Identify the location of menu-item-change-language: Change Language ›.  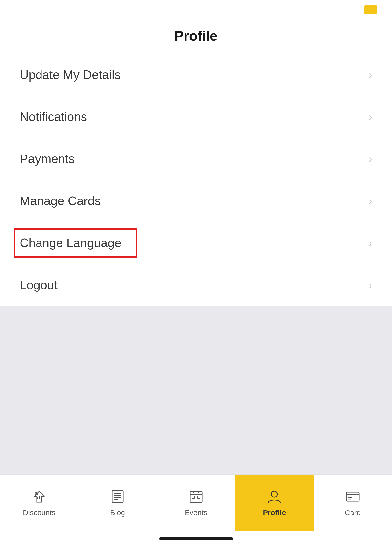
(196, 243).